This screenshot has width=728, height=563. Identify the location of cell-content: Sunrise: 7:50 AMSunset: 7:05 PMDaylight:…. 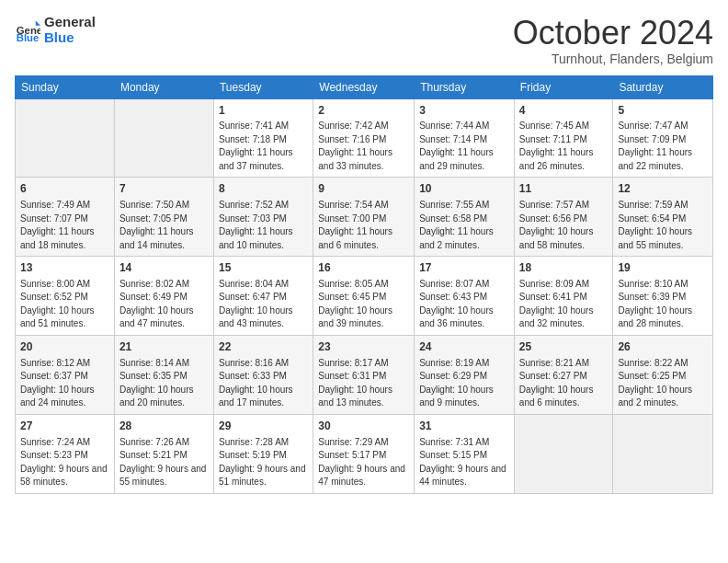
(164, 225).